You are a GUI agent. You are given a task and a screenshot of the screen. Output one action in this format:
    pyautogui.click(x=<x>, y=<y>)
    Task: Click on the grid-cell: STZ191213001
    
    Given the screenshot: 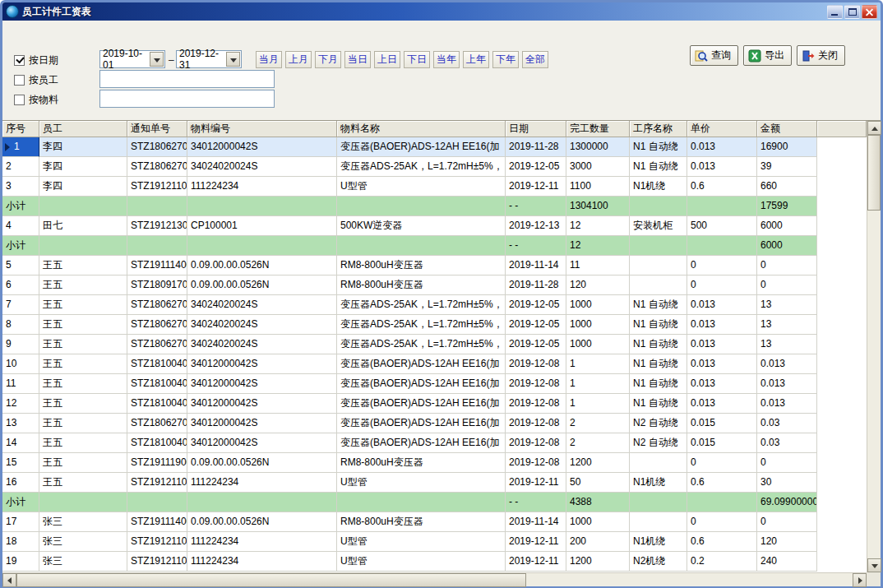 What is the action you would take?
    pyautogui.click(x=158, y=226)
    